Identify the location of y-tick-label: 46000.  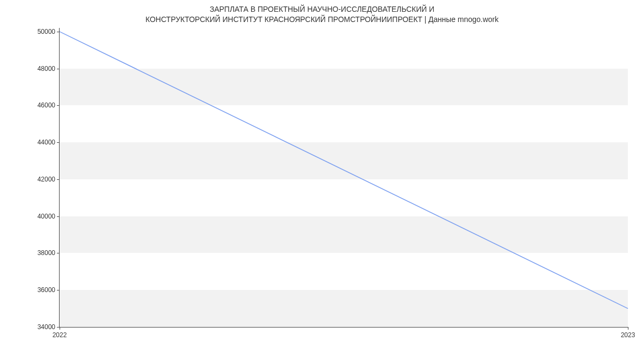
(48, 105).